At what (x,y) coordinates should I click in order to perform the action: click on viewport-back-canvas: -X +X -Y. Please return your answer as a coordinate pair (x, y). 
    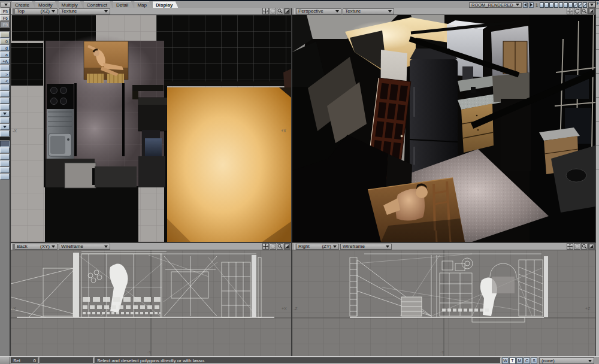
    Looking at the image, I should click on (151, 303).